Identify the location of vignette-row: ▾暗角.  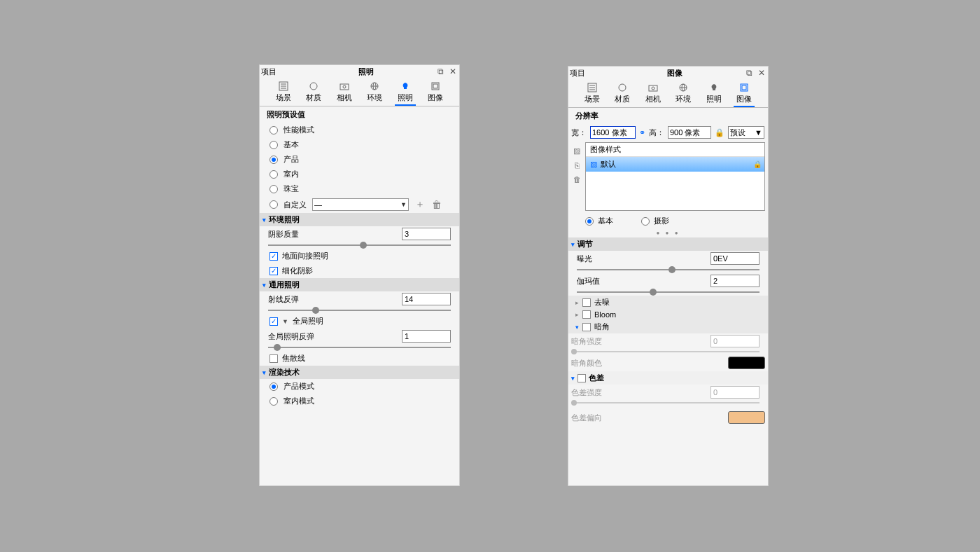
(668, 326).